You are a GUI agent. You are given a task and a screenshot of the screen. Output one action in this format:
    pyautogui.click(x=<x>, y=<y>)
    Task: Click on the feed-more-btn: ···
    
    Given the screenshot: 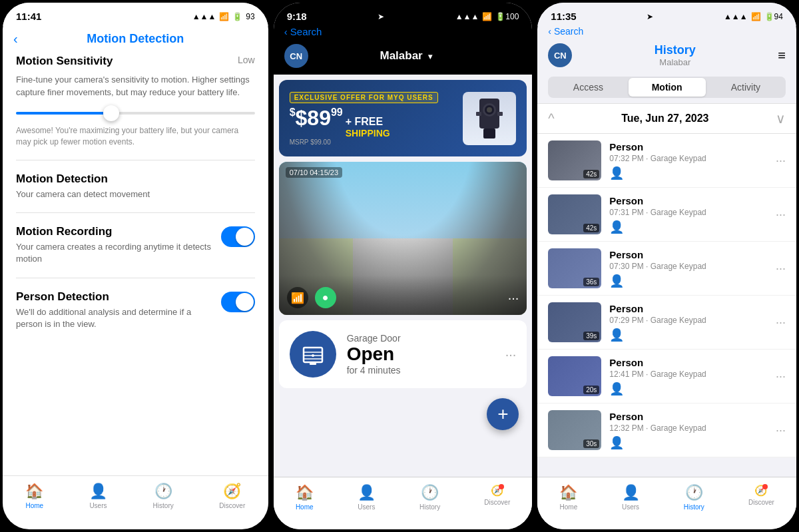 What is the action you would take?
    pyautogui.click(x=514, y=298)
    